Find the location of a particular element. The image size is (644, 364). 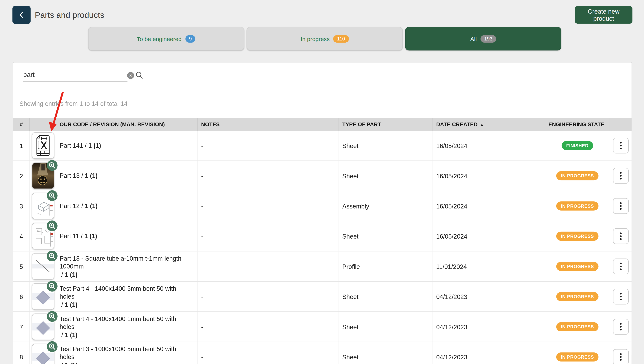

part-code: Part 11 is located at coordinates (70, 236).